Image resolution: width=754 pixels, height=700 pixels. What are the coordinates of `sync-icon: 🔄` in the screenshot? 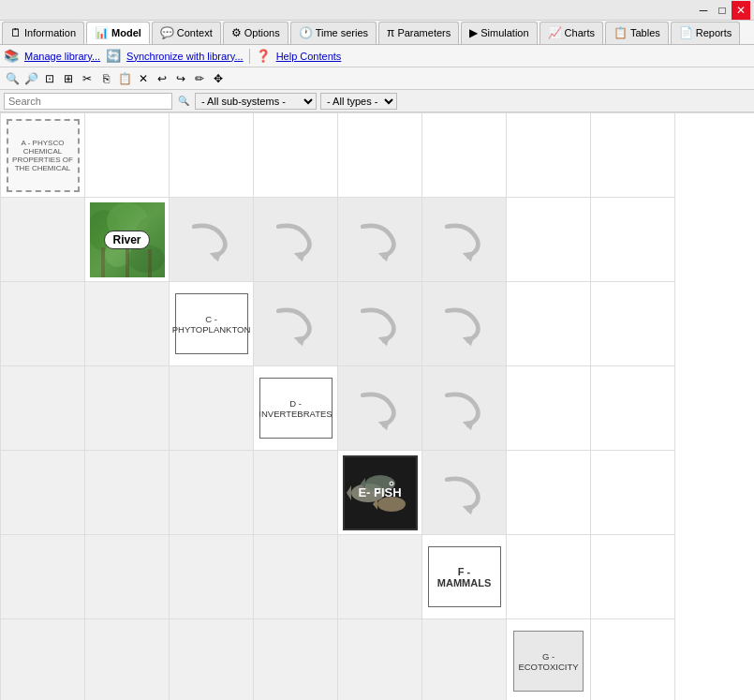 It's located at (113, 56).